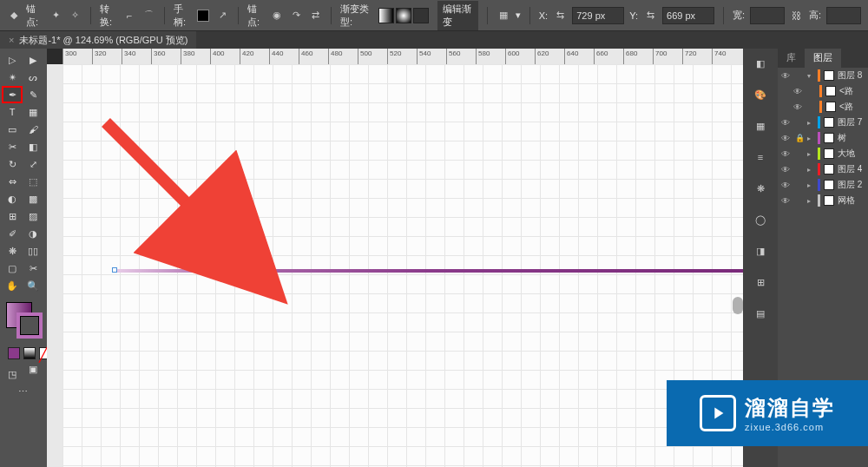 This screenshot has height=467, width=868. What do you see at coordinates (844, 16) in the screenshot?
I see `h-input` at bounding box center [844, 16].